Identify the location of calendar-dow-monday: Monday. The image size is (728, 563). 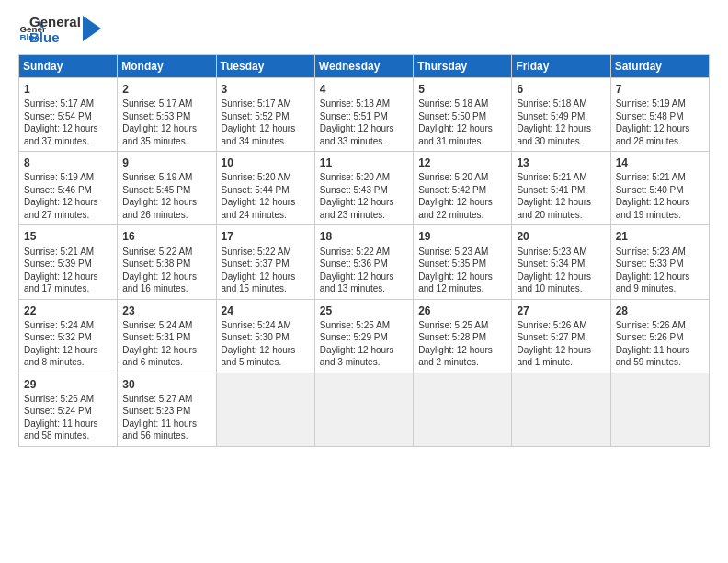
(167, 66).